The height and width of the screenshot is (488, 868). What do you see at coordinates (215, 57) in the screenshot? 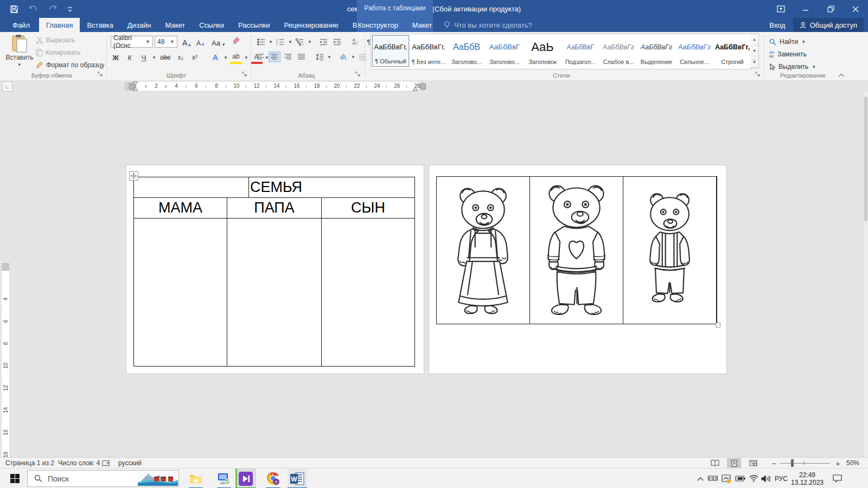
I see `text-effects-button: А` at bounding box center [215, 57].